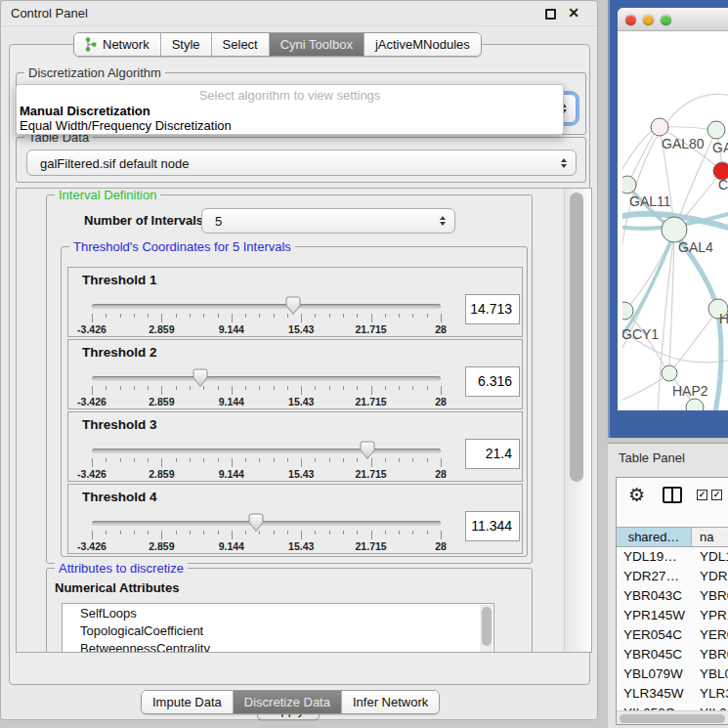 Image resolution: width=728 pixels, height=728 pixels. What do you see at coordinates (125, 125) in the screenshot?
I see `popup-option-equal-width-frequency: Equal Width/Frequency Discretization` at bounding box center [125, 125].